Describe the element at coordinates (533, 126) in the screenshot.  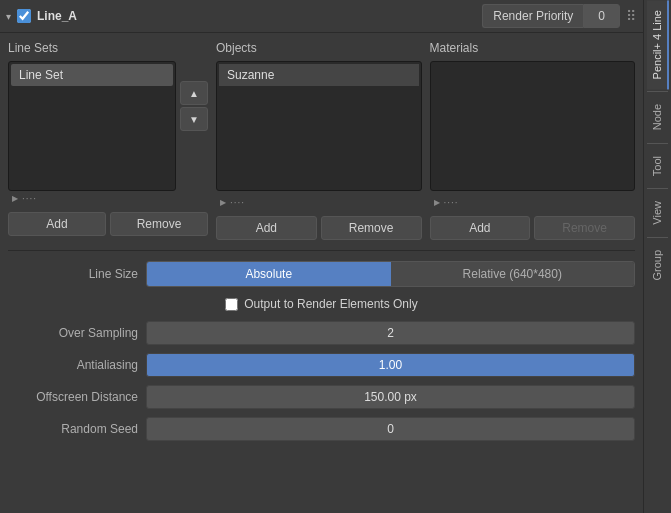
I see `materials-listbox` at that location.